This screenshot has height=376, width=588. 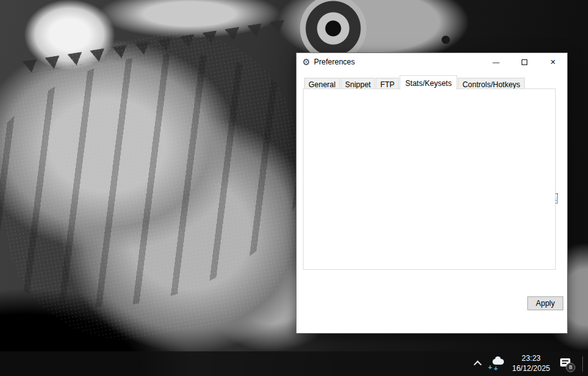 What do you see at coordinates (496, 364) in the screenshot?
I see `weather-snow-icon: + +` at bounding box center [496, 364].